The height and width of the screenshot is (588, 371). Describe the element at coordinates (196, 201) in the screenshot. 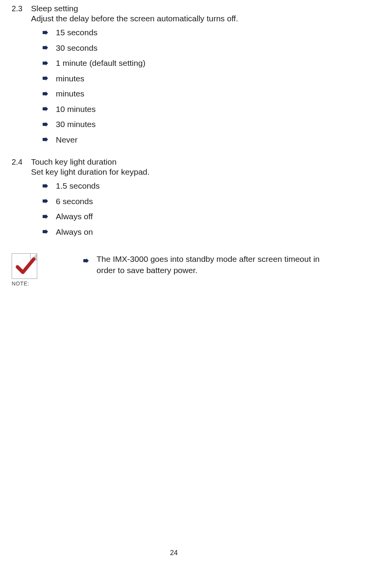

I see `list-item-text: 6 seconds` at that location.